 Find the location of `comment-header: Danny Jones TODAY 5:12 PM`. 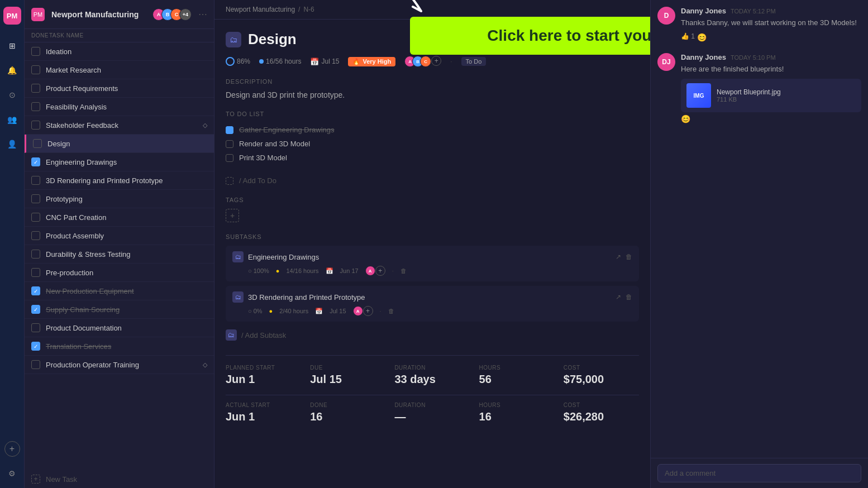

comment-header: Danny Jones TODAY 5:12 PM is located at coordinates (771, 11).